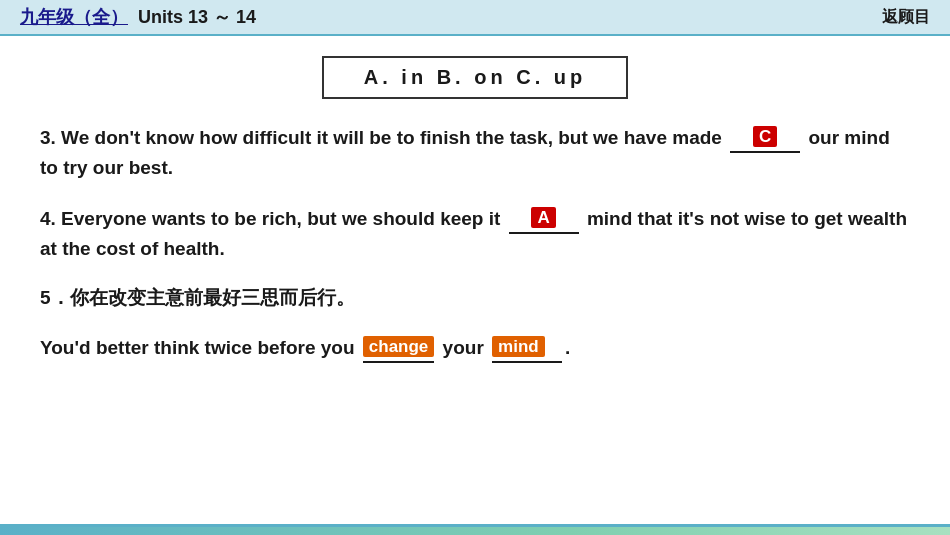 This screenshot has height=535, width=950. I want to click on question-5-english: You'd better think twice before you chan…, so click(475, 347).